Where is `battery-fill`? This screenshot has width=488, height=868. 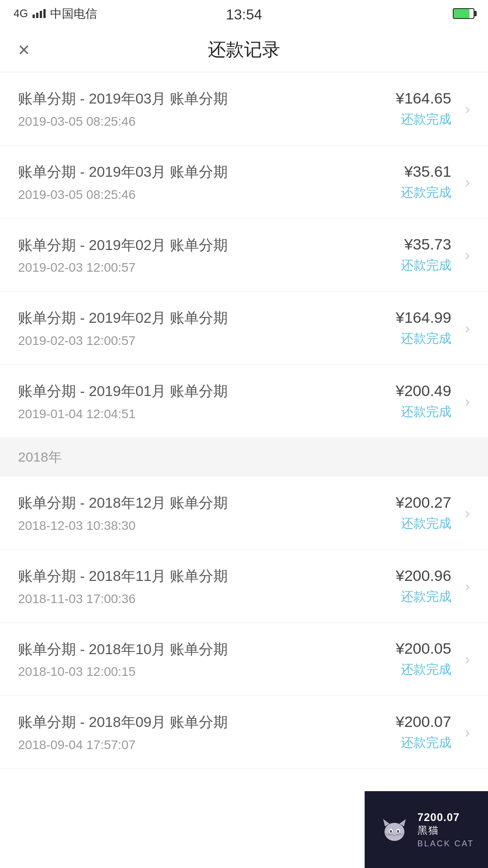
battery-fill is located at coordinates (462, 14).